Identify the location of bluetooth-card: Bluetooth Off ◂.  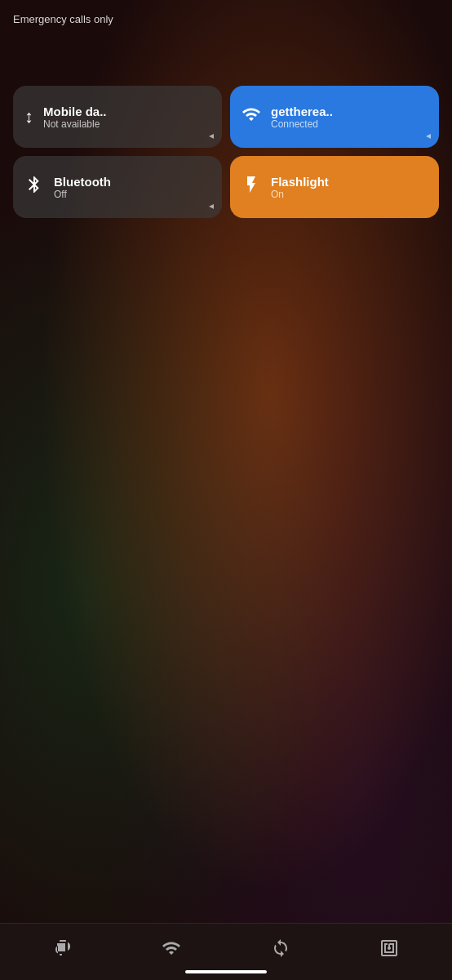
(117, 187).